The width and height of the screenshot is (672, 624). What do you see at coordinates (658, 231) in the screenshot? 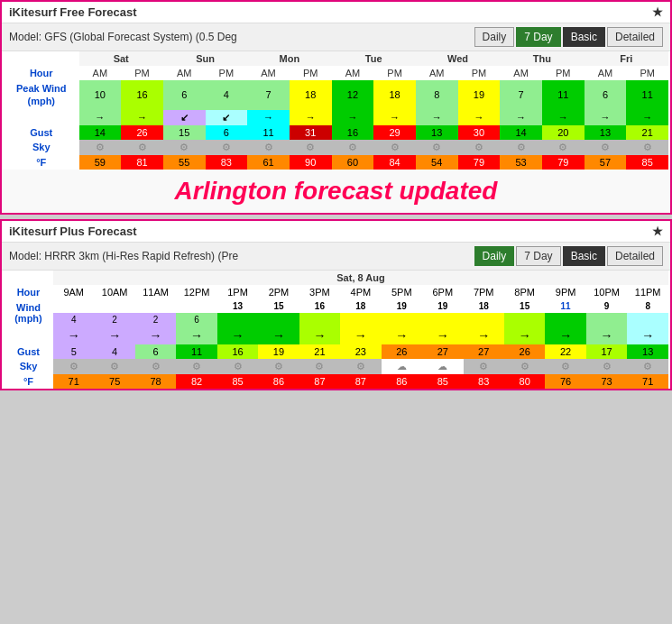
I see `bottom-star-icon: ★` at bounding box center [658, 231].